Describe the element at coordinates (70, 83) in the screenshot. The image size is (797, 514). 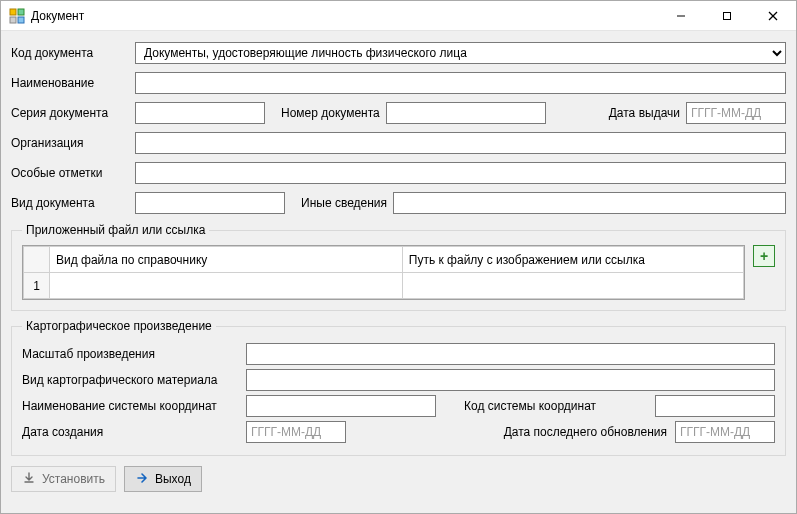
I see `name-label: Наименование` at that location.